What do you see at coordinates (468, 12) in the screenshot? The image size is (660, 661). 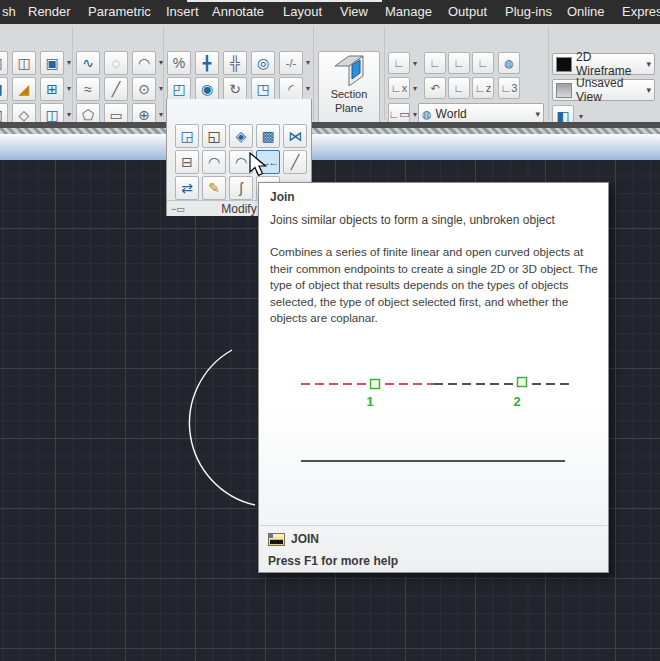 I see `menu-item-output: Output` at bounding box center [468, 12].